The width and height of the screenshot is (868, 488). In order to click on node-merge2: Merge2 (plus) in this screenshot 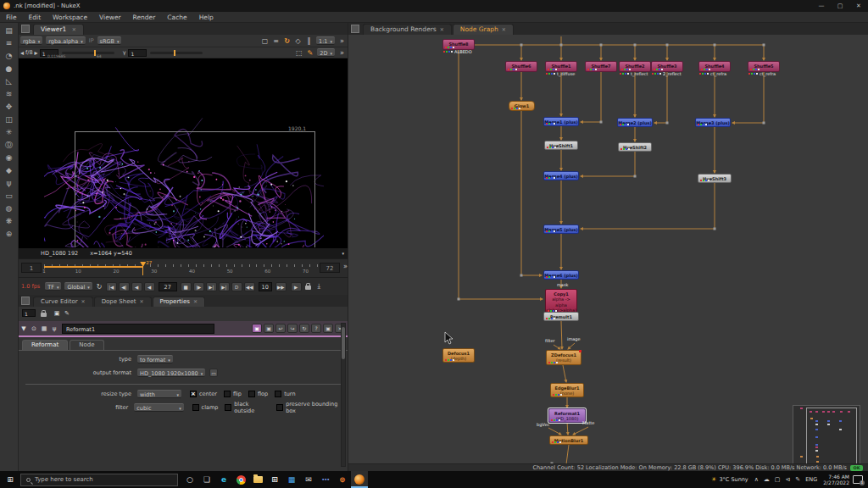, I will do `click(635, 122)`.